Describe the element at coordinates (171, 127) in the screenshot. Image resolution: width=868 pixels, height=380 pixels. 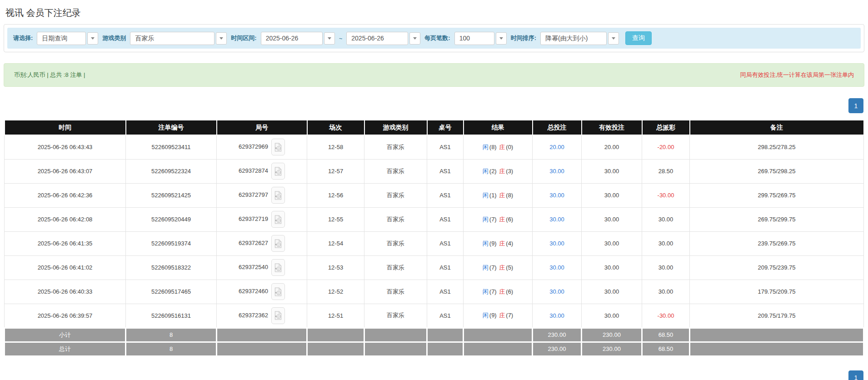
I see `column-header-2: 注单编号` at that location.